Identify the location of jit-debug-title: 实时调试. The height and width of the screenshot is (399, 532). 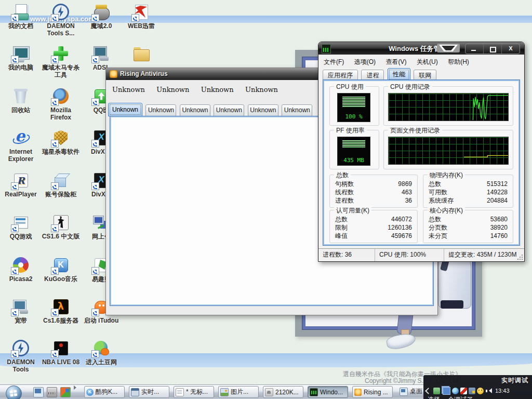
(515, 380).